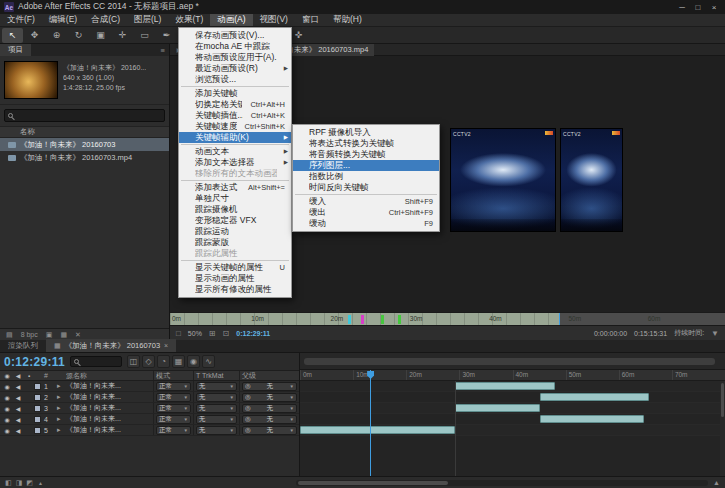 This screenshot has width=725, height=488. What do you see at coordinates (23, 346) in the screenshot?
I see `timeline-tab: ▦ 渲染队列 ×` at bounding box center [23, 346].